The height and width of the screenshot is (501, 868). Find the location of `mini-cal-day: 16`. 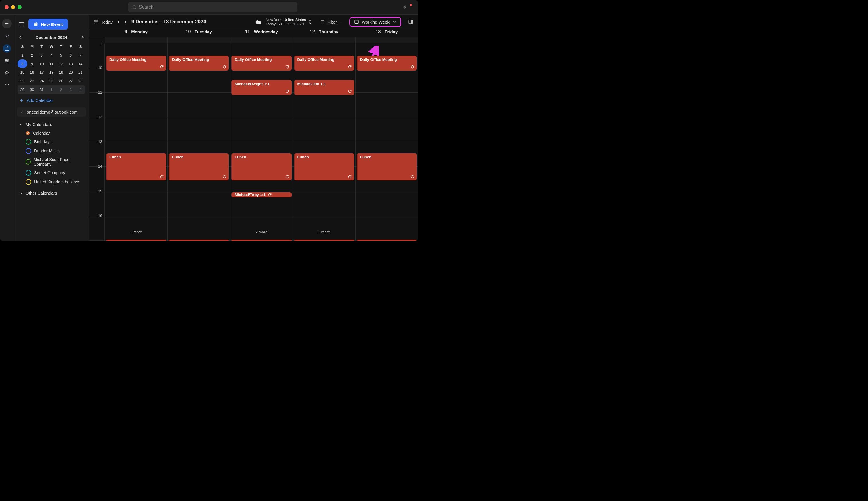

mini-cal-day: 16 is located at coordinates (32, 72).